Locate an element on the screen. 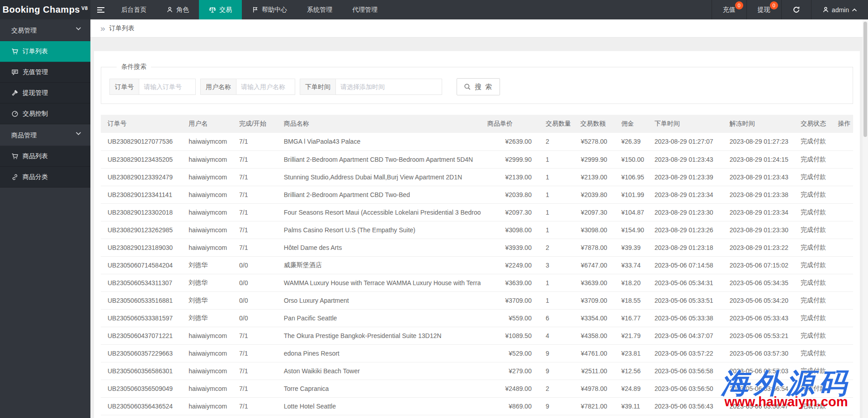 The width and height of the screenshot is (868, 418). nav-item-help-center: 帮助中心 is located at coordinates (269, 10).